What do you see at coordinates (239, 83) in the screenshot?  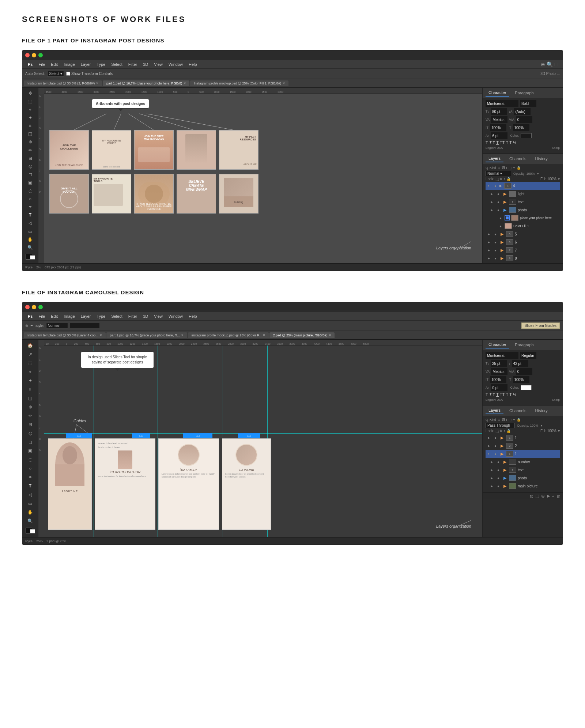 I see `tab-1-profile: Instagram profile mockup.psd @ 25% (Colo…` at bounding box center [239, 83].